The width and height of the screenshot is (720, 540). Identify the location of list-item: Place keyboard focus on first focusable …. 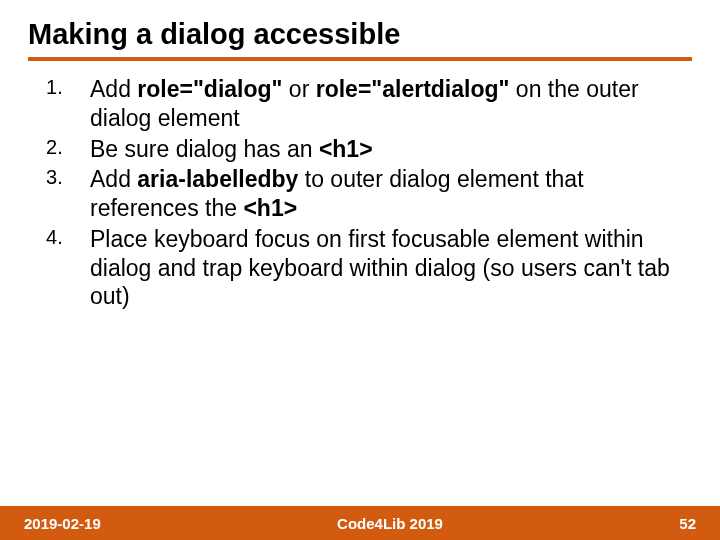
(360, 268).